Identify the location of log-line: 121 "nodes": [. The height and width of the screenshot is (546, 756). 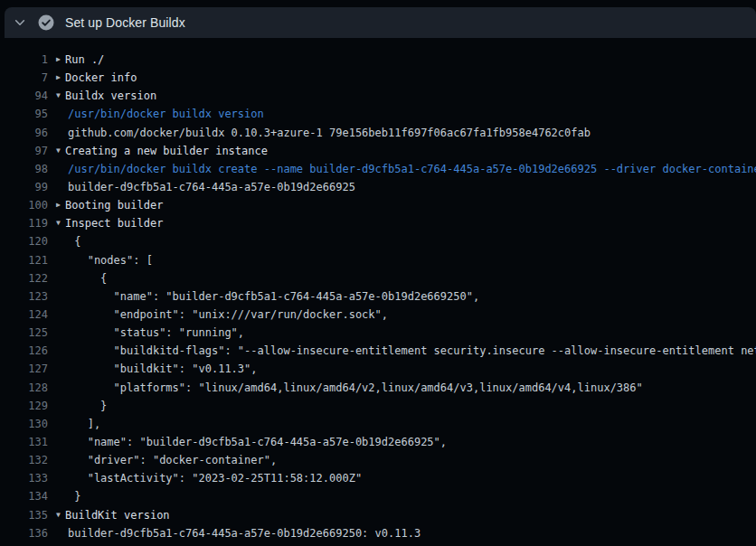
(378, 260).